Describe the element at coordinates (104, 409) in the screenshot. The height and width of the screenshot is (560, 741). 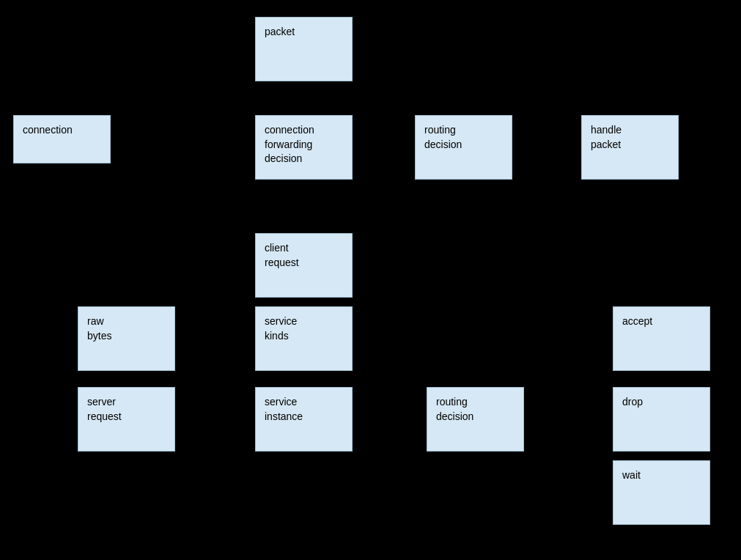
I see `server-request-label: serverrequest` at that location.